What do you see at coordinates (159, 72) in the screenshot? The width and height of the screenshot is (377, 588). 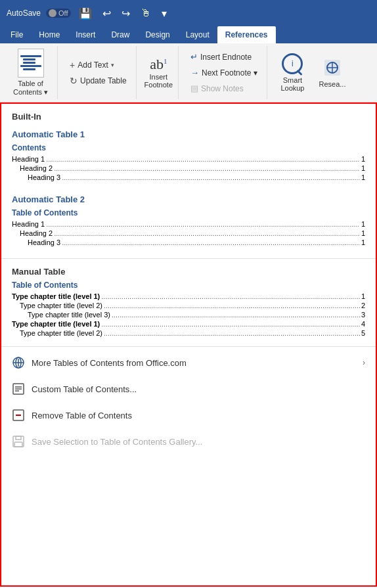 I see `footnote-group: ab1 Insert Footnote` at bounding box center [159, 72].